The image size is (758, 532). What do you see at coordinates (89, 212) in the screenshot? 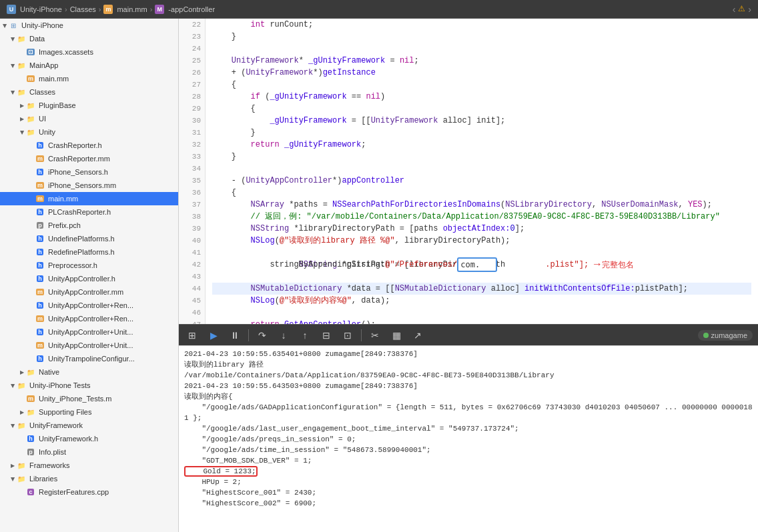
I see `sidebar-item-plcrashreporter-h: ▶ h PLCrashReporter.h` at bounding box center [89, 212].